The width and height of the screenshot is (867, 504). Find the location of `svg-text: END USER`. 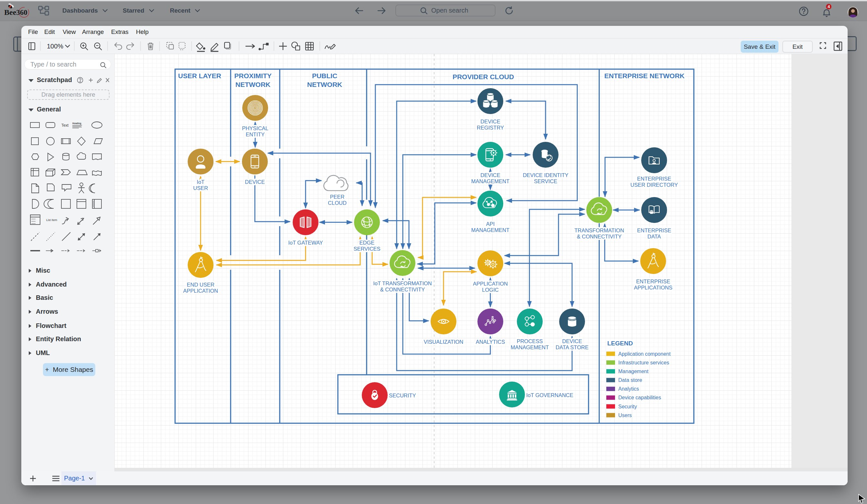

svg-text: END USER is located at coordinates (200, 285).